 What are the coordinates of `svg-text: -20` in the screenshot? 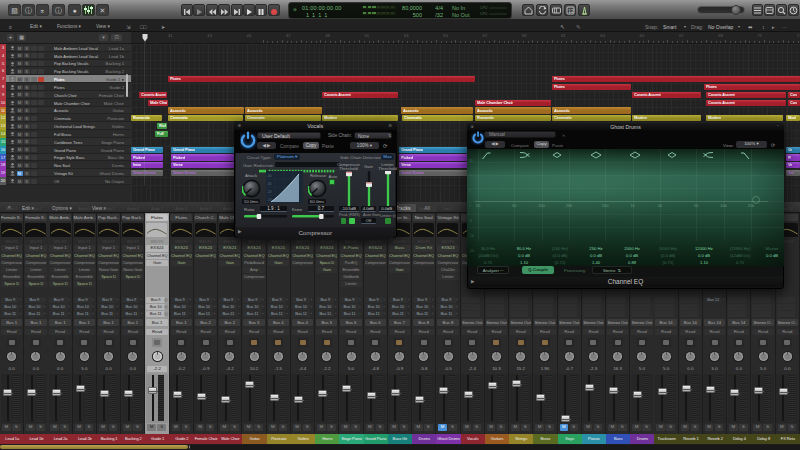 It's located at (270, 192).